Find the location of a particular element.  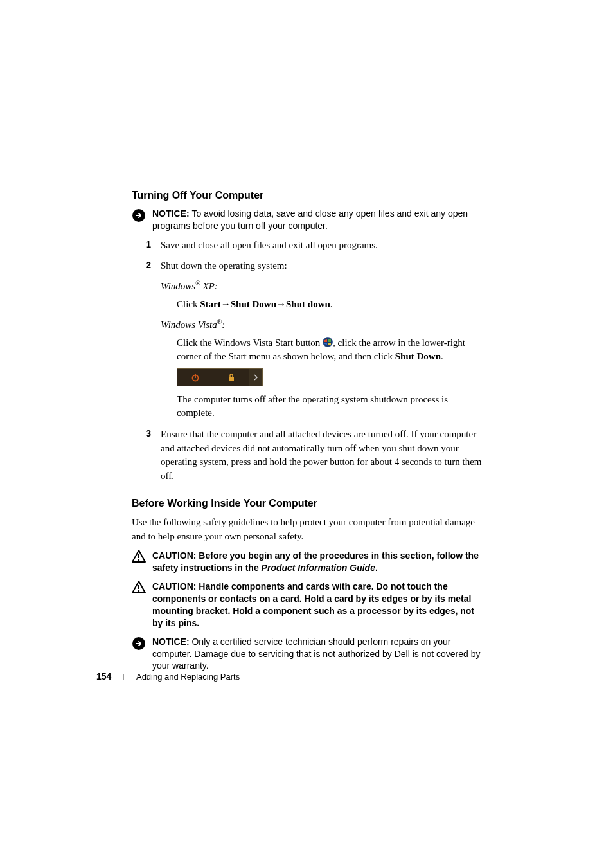

step-number: 2 is located at coordinates (141, 341).